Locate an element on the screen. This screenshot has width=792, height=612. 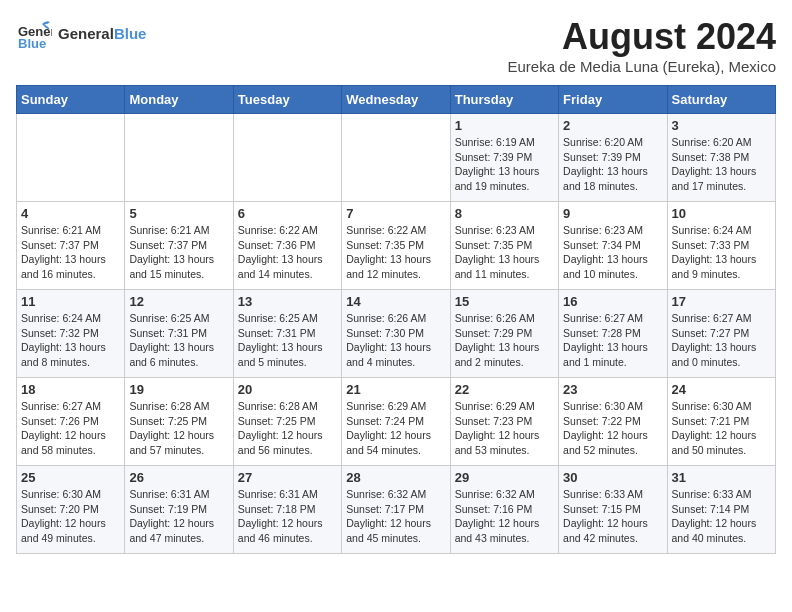
calendar-cell: 25Sunrise: 6:30 AM Sunset: 7:20 PM Dayli… is located at coordinates (71, 510).